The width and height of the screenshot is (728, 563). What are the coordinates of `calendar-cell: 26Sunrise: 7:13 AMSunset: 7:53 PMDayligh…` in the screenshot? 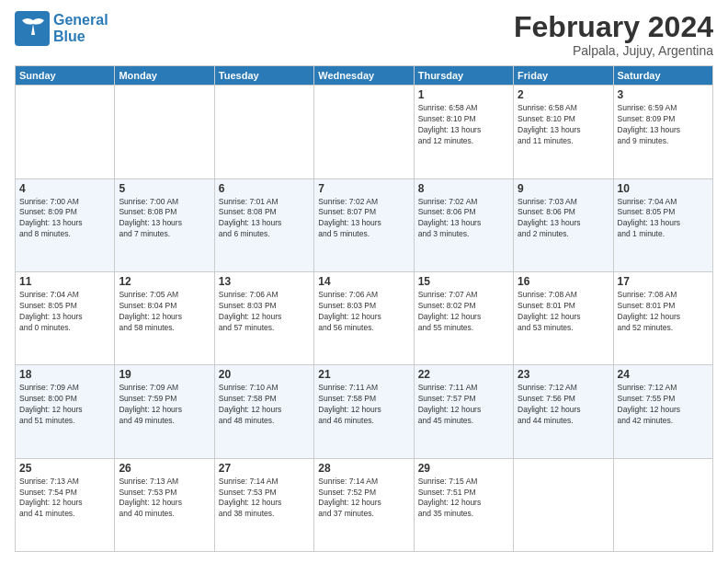 It's located at (165, 504).